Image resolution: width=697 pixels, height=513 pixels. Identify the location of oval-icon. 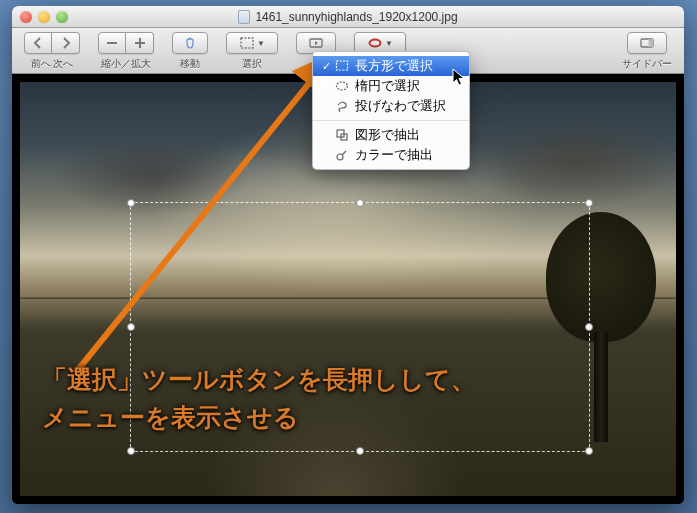
(375, 43).